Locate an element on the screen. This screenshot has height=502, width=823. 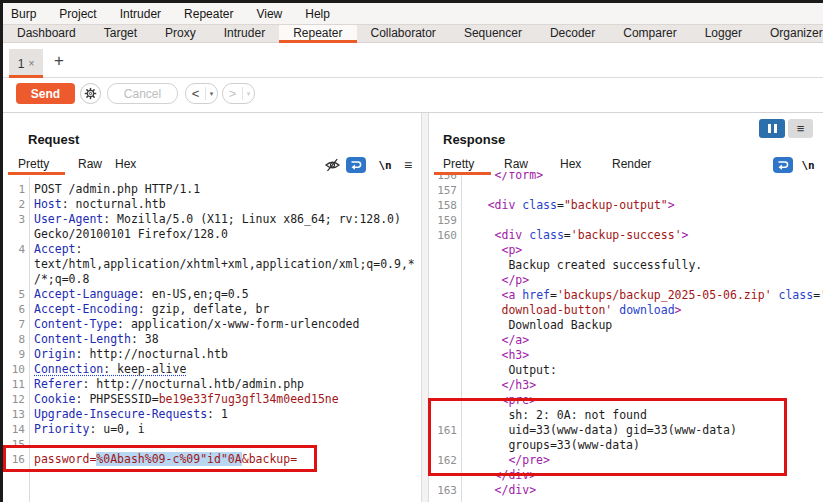
menu-item-repeater: Repeater is located at coordinates (208, 14).